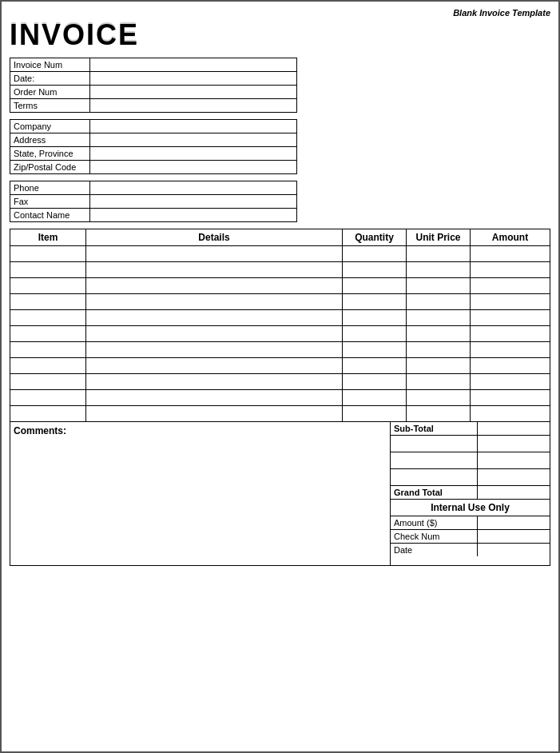  Describe the element at coordinates (514, 550) in the screenshot. I see `internal-date-value` at that location.